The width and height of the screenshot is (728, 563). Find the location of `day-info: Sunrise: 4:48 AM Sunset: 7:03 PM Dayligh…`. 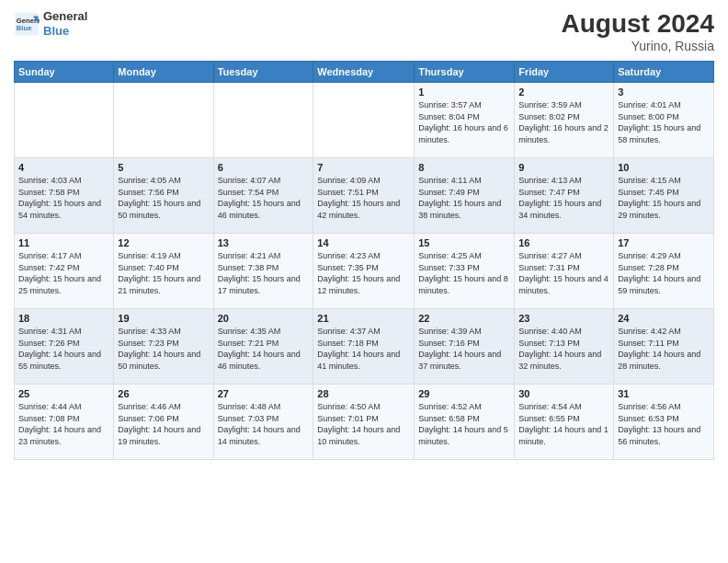

day-info: Sunrise: 4:48 AM Sunset: 7:03 PM Dayligh… is located at coordinates (264, 424).